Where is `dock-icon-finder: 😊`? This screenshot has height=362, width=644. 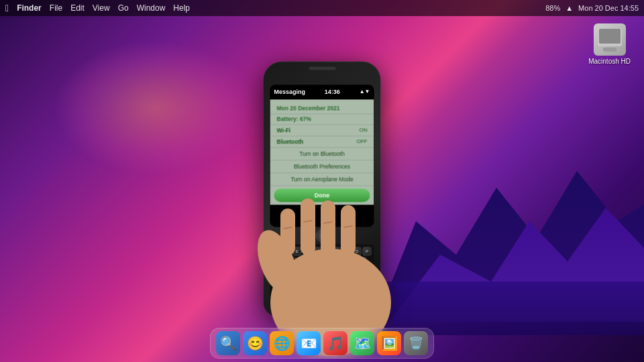 dock-icon-finder: 😊 is located at coordinates (255, 343).